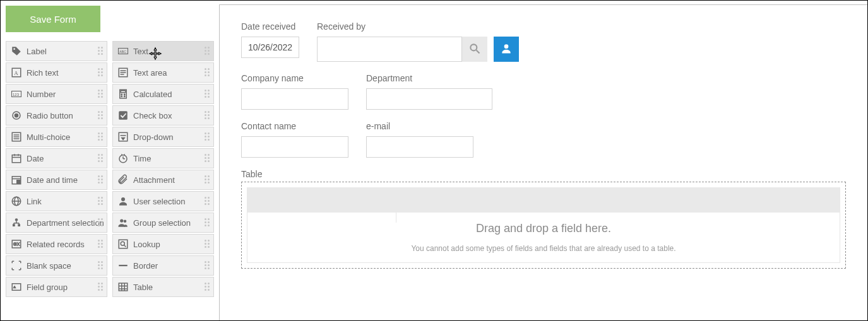  I want to click on palette-item-time: Time, so click(163, 158).